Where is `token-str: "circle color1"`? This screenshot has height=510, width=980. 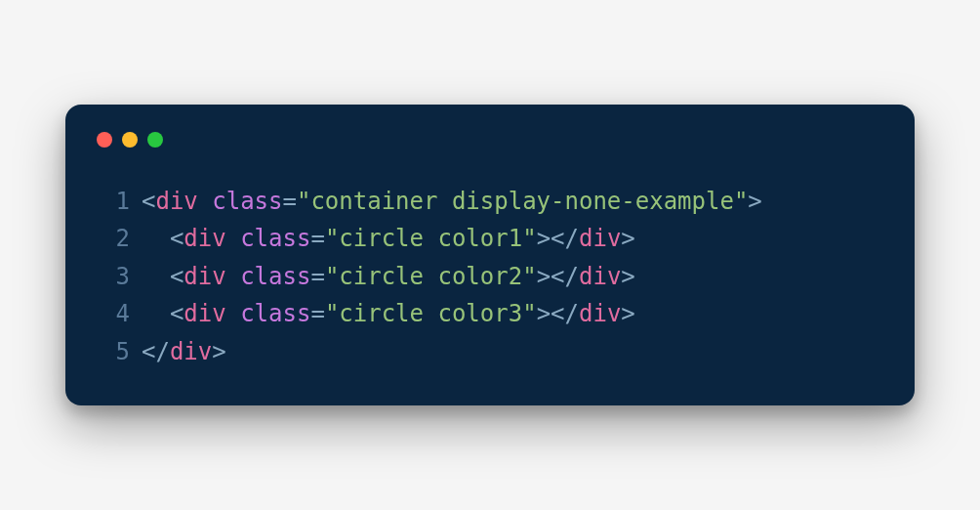 token-str: "circle color1" is located at coordinates (431, 238).